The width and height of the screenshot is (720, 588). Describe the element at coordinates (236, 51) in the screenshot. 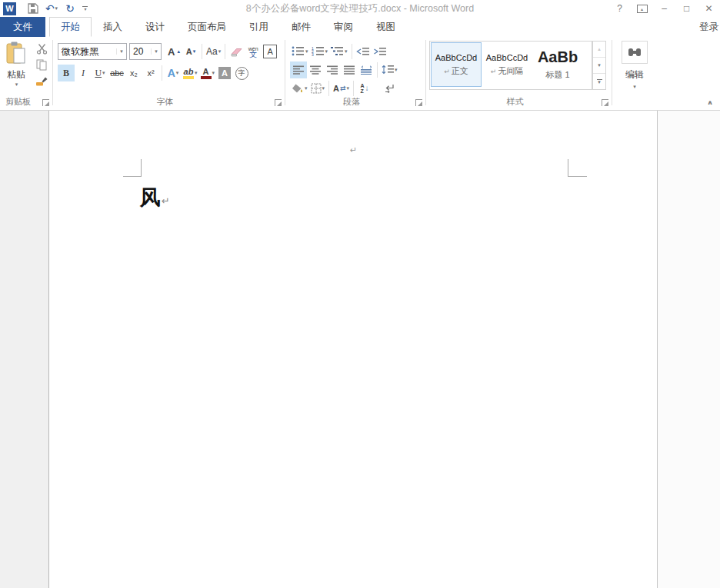

I see `clear-formatting-button` at that location.